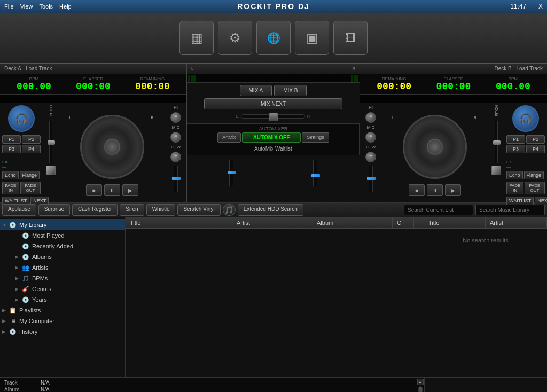 Image resolution: width=547 pixels, height=392 pixels. Describe the element at coordinates (515, 188) in the screenshot. I see `deck-b-fadein-button: FADE IN` at that location.